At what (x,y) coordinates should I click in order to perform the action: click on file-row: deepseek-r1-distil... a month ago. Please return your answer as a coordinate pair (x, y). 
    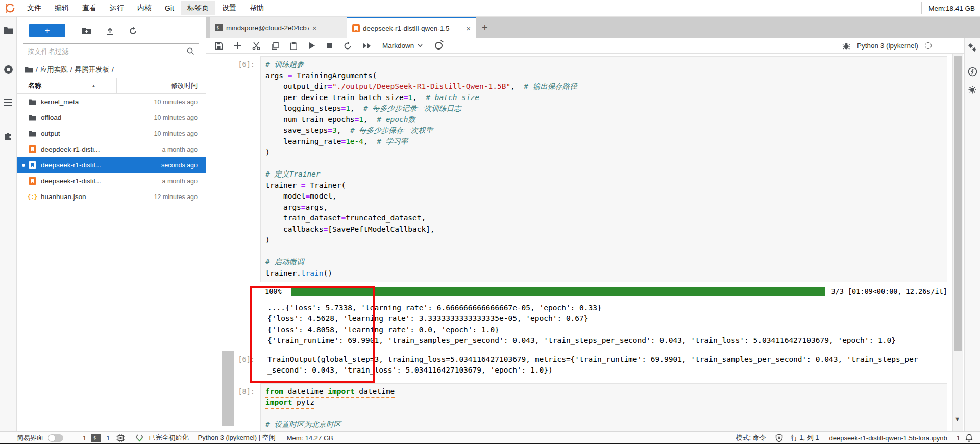
    Looking at the image, I should click on (111, 181).